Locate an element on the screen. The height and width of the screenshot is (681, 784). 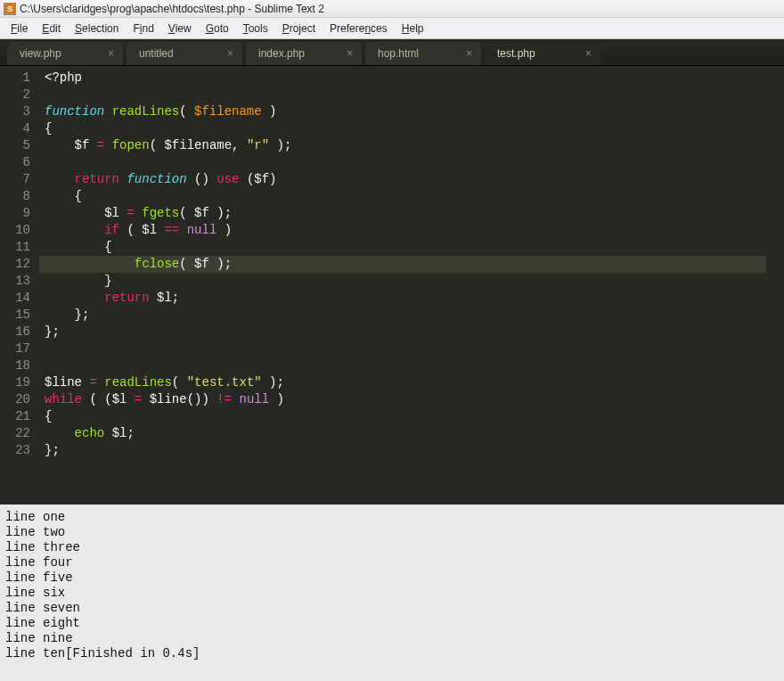
code-line: return function () use ($f) is located at coordinates (403, 180).